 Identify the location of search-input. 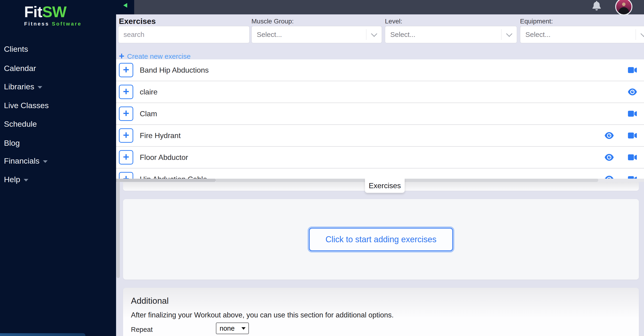
(184, 34).